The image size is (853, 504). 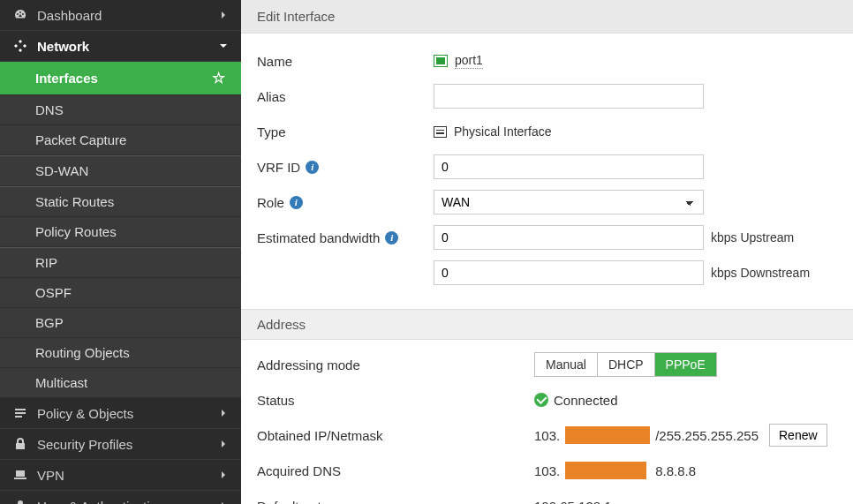 I want to click on row-status: Status Connected, so click(x=547, y=400).